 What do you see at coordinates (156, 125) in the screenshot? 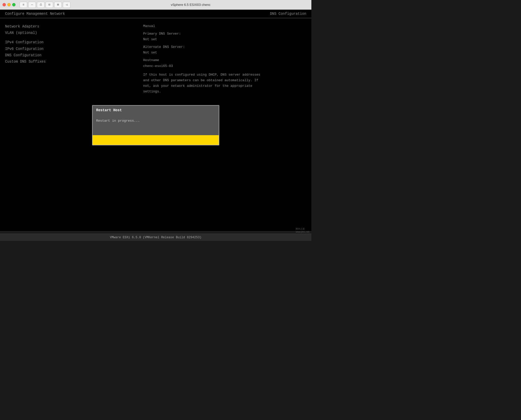
I see `modal-body: Restart in progress...` at bounding box center [156, 125].